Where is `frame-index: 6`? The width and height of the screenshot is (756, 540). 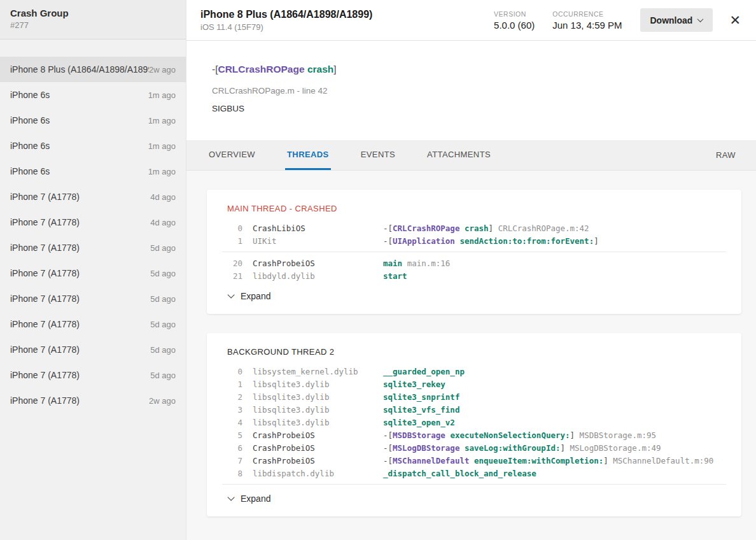
frame-index: 6 is located at coordinates (232, 448).